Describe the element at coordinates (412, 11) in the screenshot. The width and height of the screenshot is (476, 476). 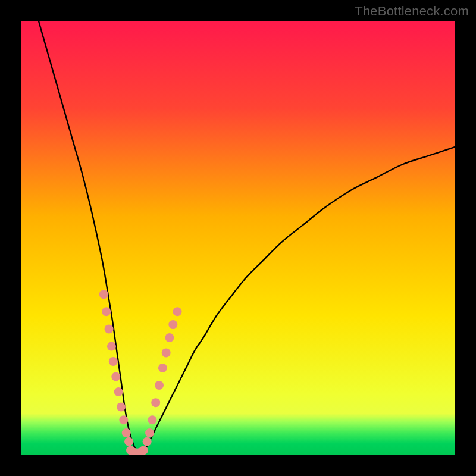
I see `watermark-text: TheBottleneck.com` at that location.